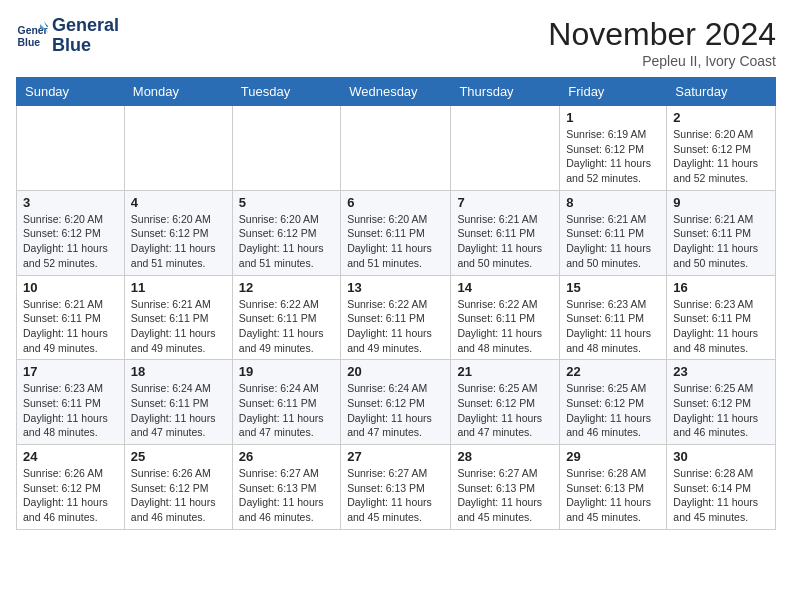  Describe the element at coordinates (396, 488) in the screenshot. I see `day-cell: 27Sunrise: 6:27 AM Sunset: 6:13 PM Dayli…` at that location.